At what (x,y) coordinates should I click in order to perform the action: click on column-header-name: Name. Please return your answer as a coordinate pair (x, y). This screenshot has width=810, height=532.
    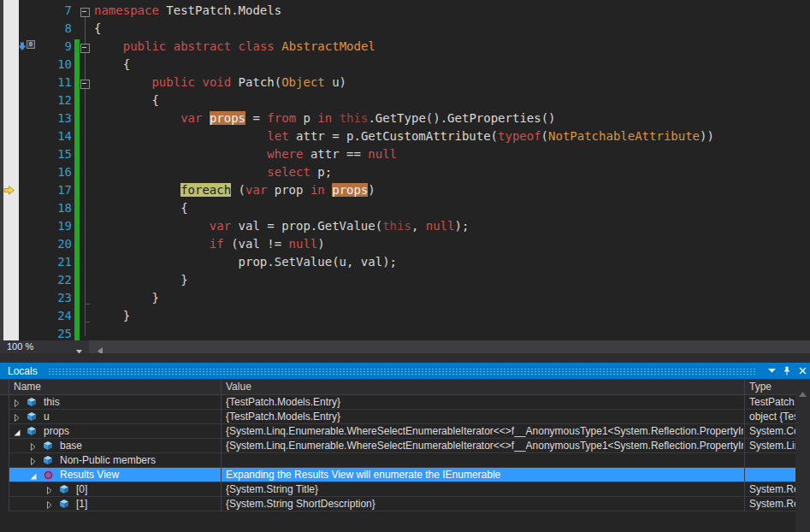
    Looking at the image, I should click on (27, 387).